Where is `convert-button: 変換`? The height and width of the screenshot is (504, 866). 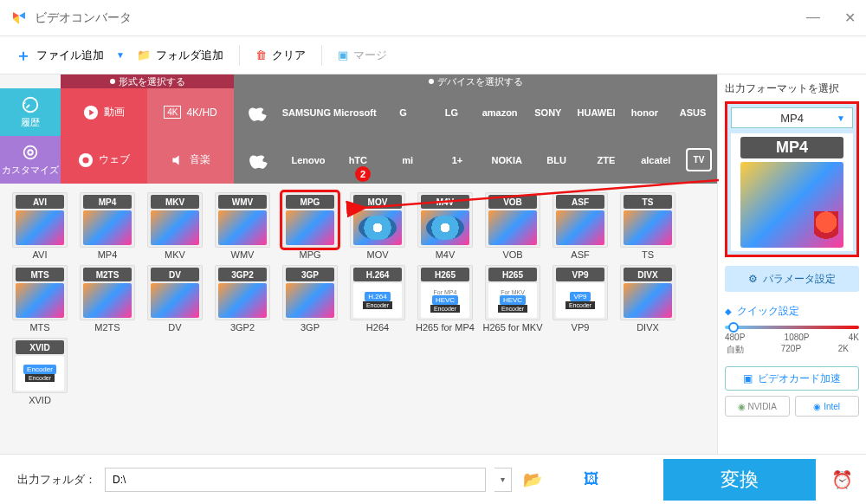
convert-button: 変換 is located at coordinates (740, 480).